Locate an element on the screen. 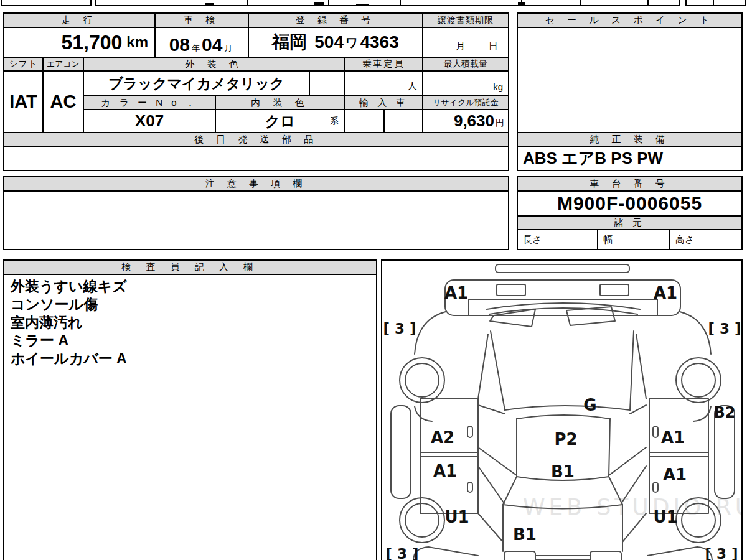  chassis-value: M900F-0006055 is located at coordinates (630, 203).